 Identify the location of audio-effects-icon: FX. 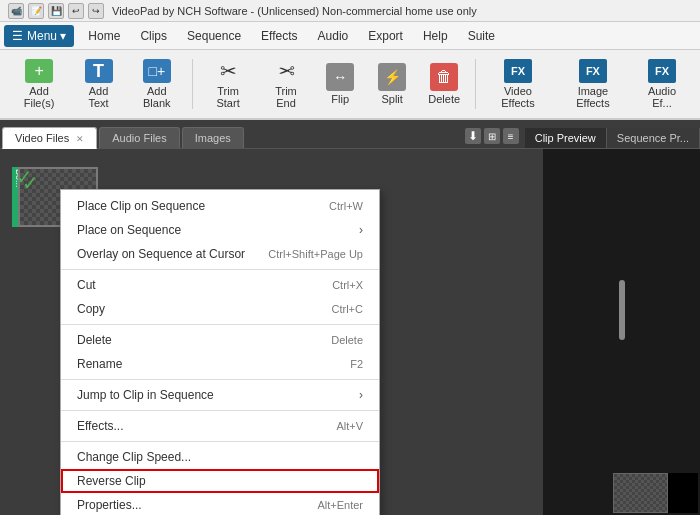
(662, 71).